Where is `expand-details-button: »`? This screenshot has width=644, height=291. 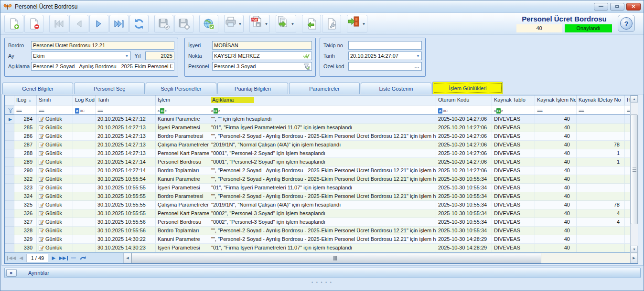
expand-details-button: » is located at coordinates (11, 273).